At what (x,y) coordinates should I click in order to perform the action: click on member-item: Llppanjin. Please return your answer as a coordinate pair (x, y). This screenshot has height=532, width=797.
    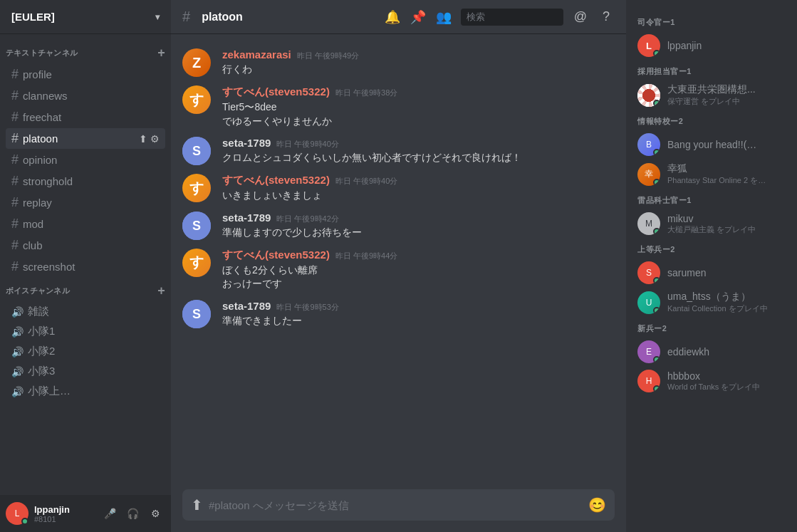
    Looking at the image, I should click on (712, 46).